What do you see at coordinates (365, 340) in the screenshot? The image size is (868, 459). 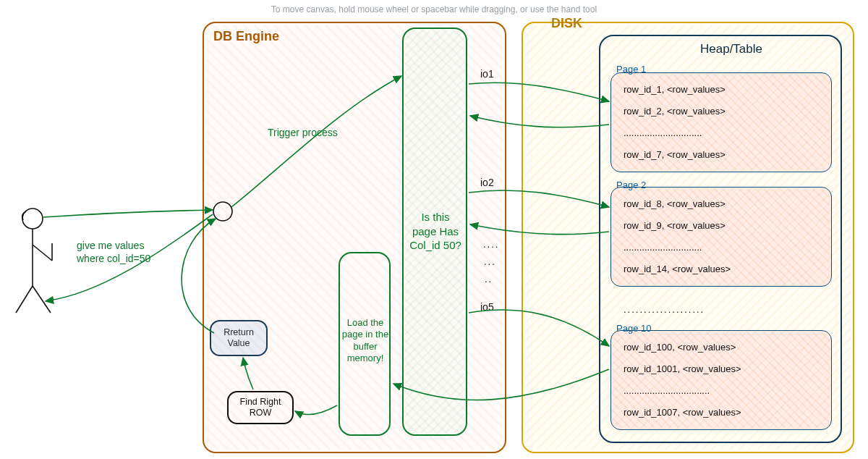 I see `buffer-memory-label: Load the page in the buffer memory!` at bounding box center [365, 340].